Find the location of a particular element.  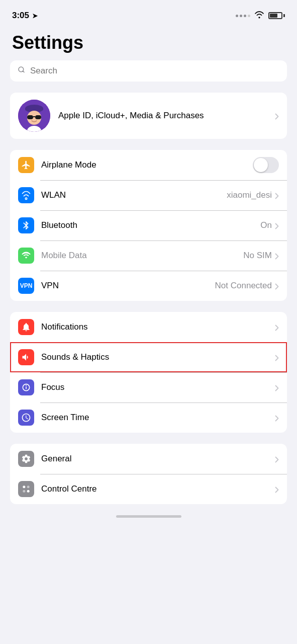

search-input is located at coordinates (155, 71).